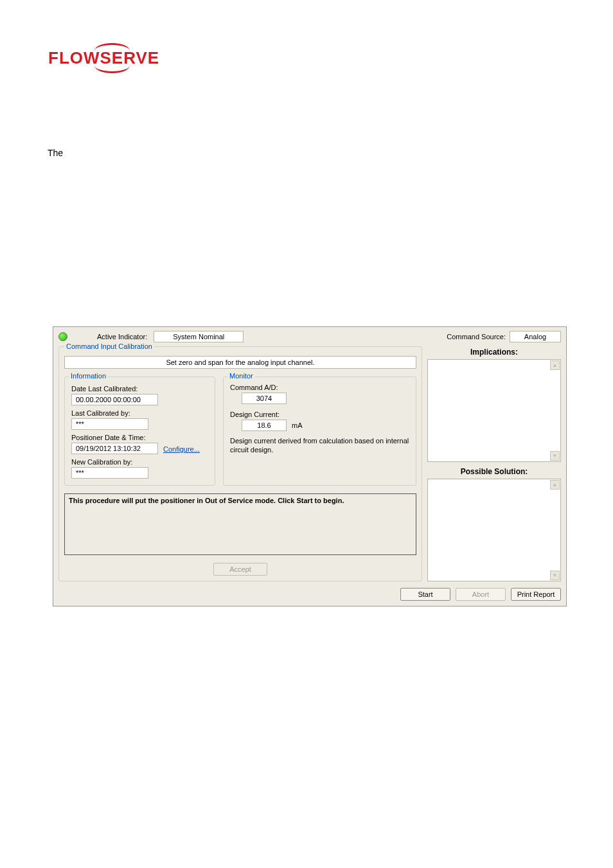 The height and width of the screenshot is (868, 613). Describe the element at coordinates (425, 594) in the screenshot. I see `start-button: Start` at that location.